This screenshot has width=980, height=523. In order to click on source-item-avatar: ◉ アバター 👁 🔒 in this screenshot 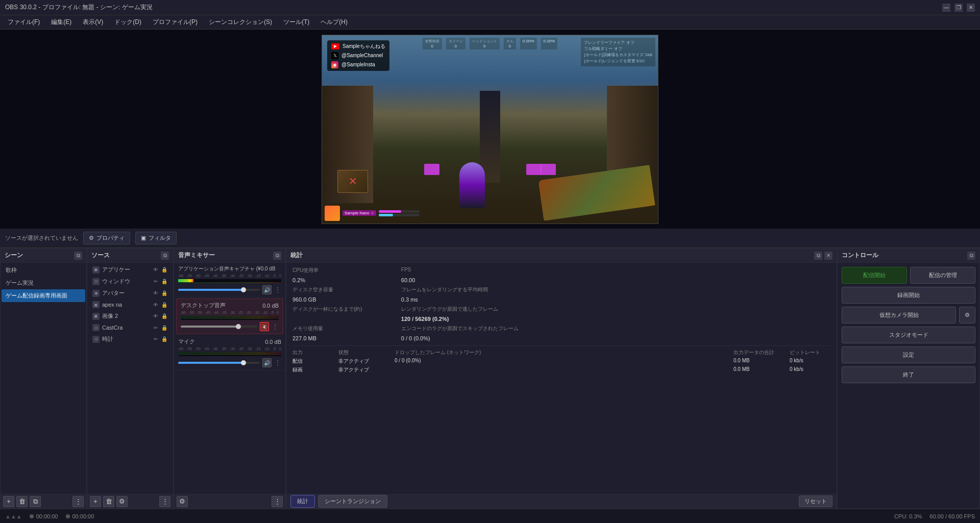, I will do `click(130, 293)`.